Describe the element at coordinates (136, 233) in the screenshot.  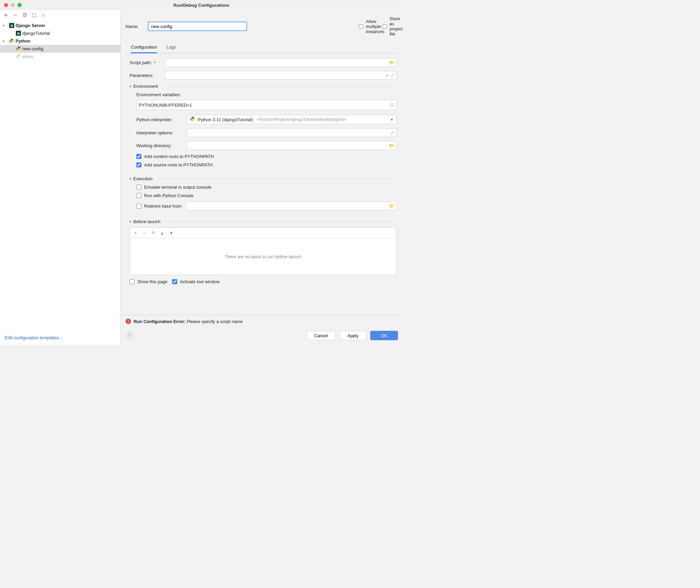
I see `add-task-icon: ＋` at that location.